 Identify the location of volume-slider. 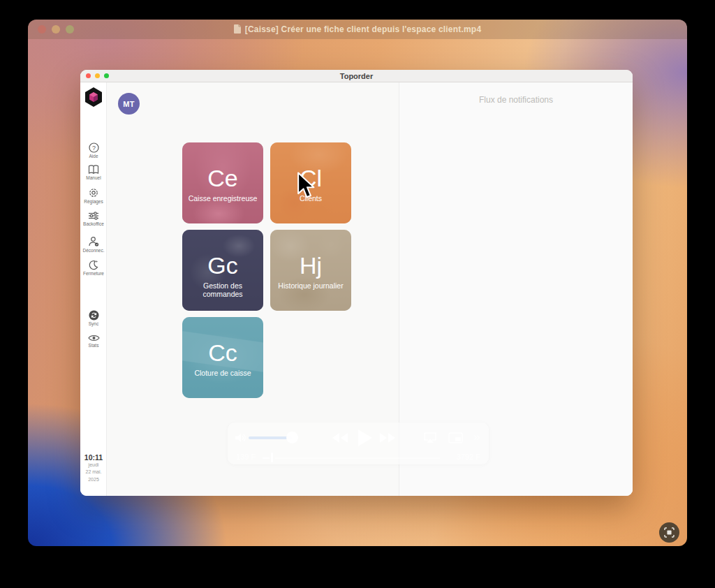
(270, 438).